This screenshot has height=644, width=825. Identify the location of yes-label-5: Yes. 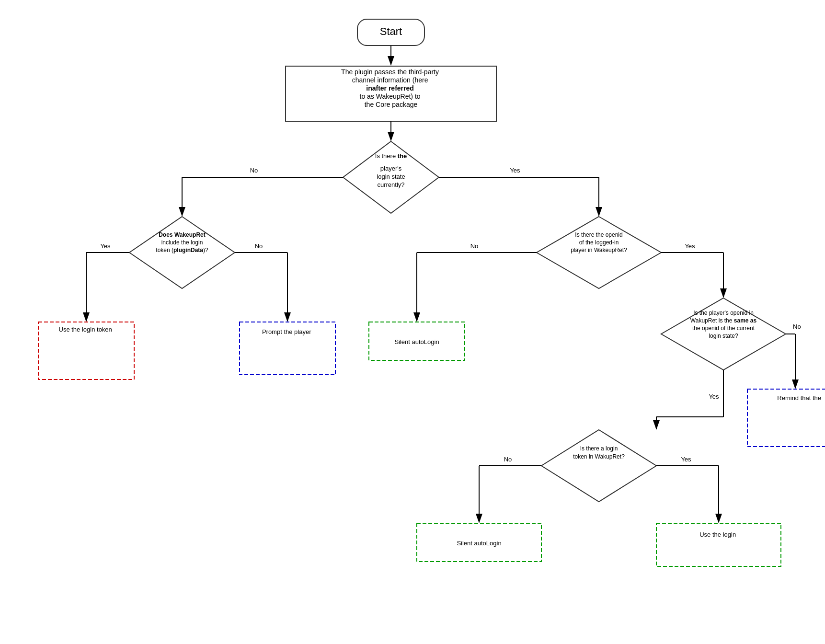
(686, 459).